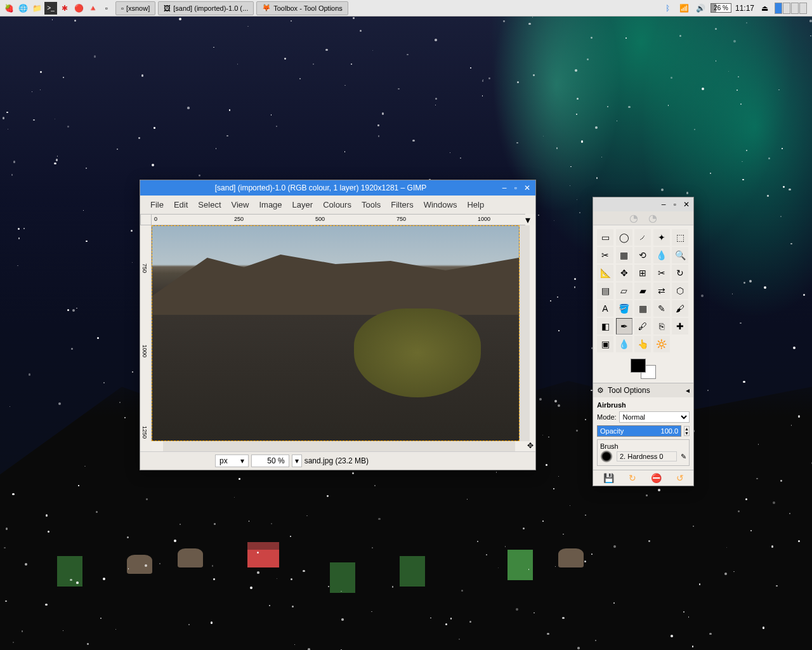 The height and width of the screenshot is (650, 812). I want to click on tool-options-header: ⚙ Tool Options ◂, so click(643, 390).